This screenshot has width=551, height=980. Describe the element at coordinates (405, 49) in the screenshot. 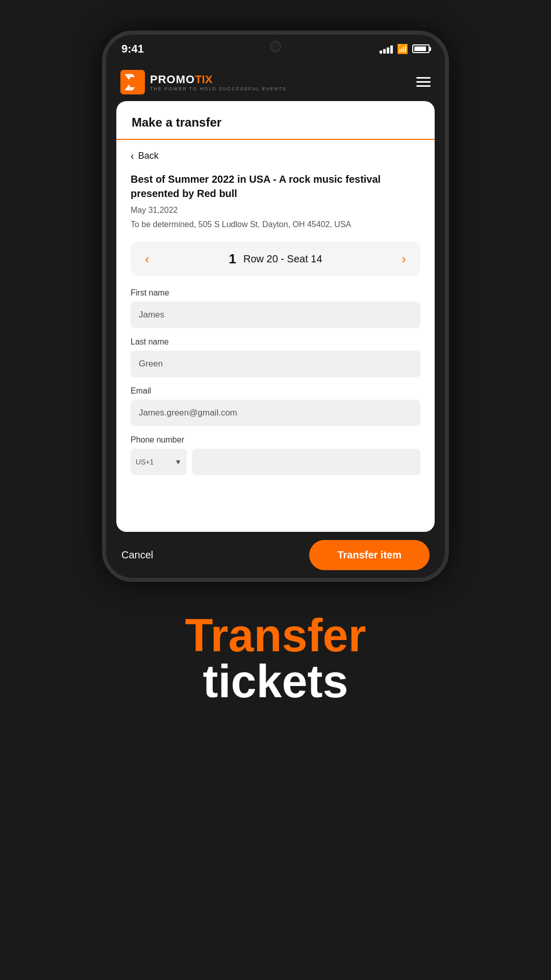

I see `status-icons: 📶` at that location.